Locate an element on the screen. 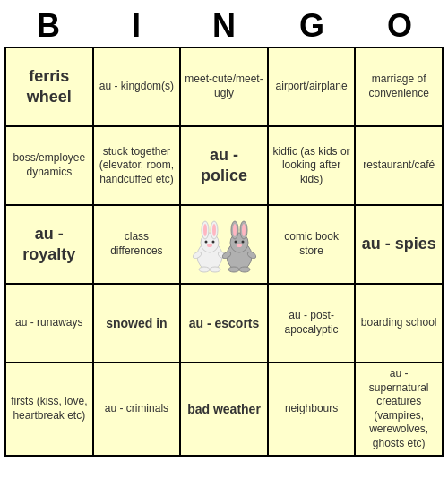 The height and width of the screenshot is (487, 448). cell-2: meet-cute/meet-ugly is located at coordinates (225, 88).